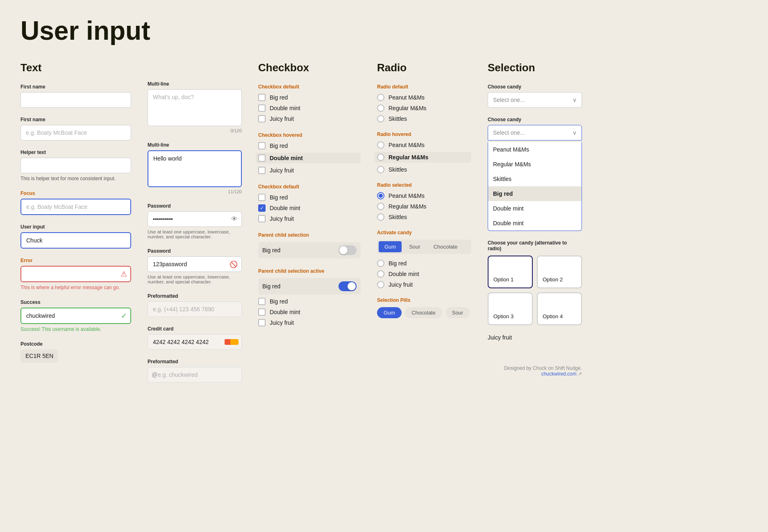 The image size is (768, 532). Describe the element at coordinates (195, 264) in the screenshot. I see `password-2-input` at that location.